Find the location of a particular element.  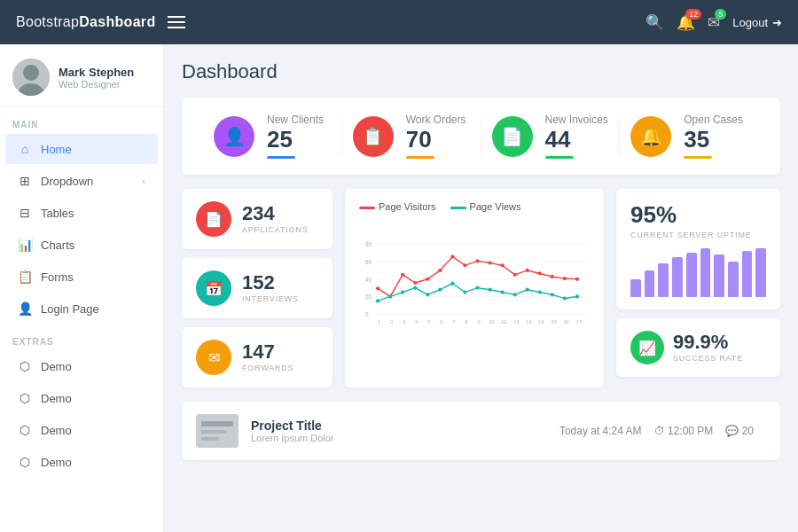

work-orders-value: 70 is located at coordinates (436, 139).